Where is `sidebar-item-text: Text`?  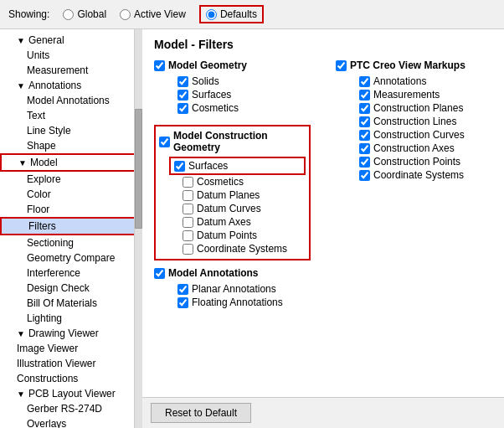
sidebar-item-text: Text is located at coordinates (70, 116).